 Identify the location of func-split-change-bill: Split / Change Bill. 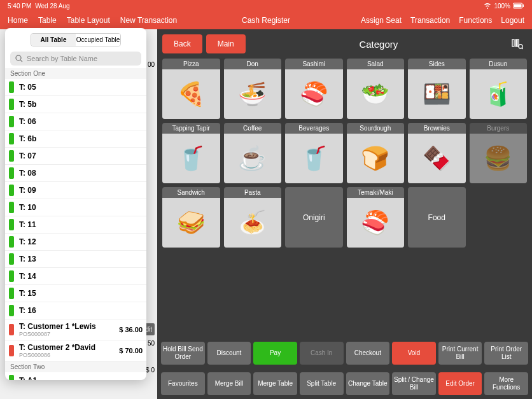
(414, 384).